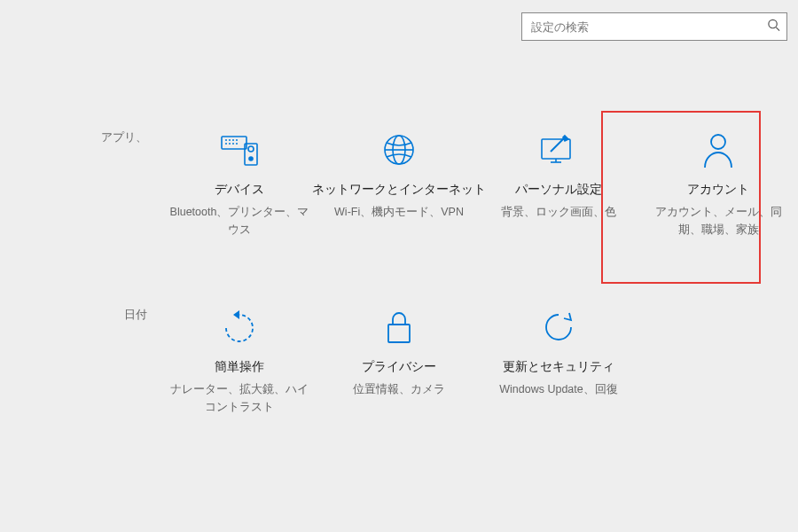 The width and height of the screenshot is (798, 532). What do you see at coordinates (399, 367) in the screenshot?
I see `tile-title: プライバシー` at bounding box center [399, 367].